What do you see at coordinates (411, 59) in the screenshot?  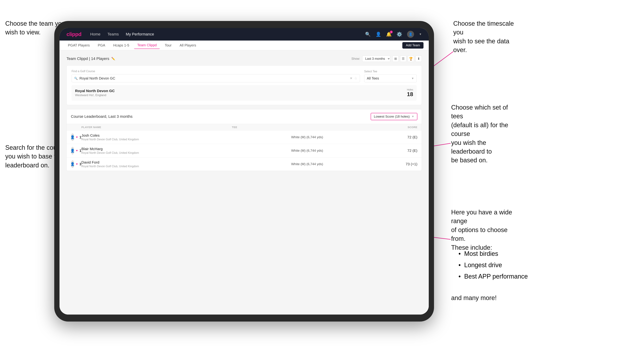 I see `trophy-icon: 🏆` at bounding box center [411, 59].